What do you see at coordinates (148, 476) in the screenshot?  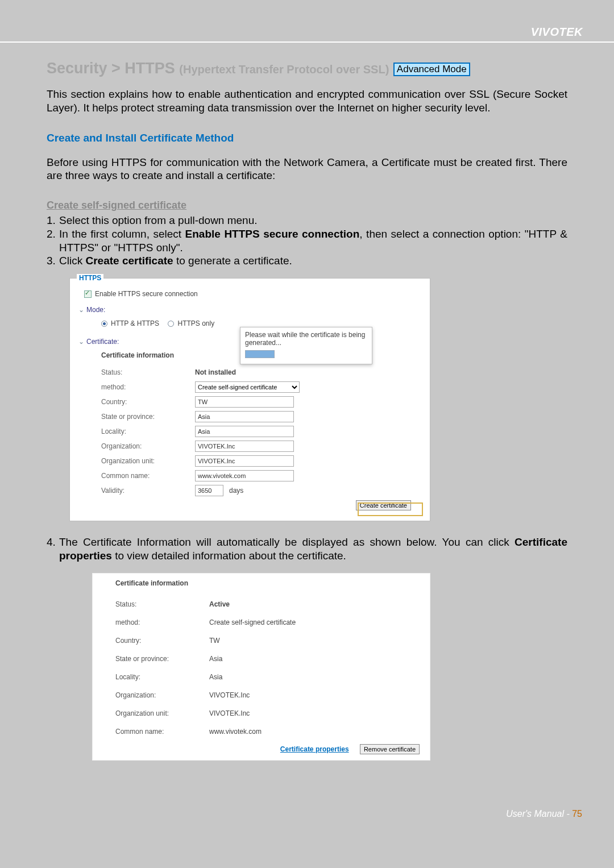 I see `cn-label: Common name:` at bounding box center [148, 476].